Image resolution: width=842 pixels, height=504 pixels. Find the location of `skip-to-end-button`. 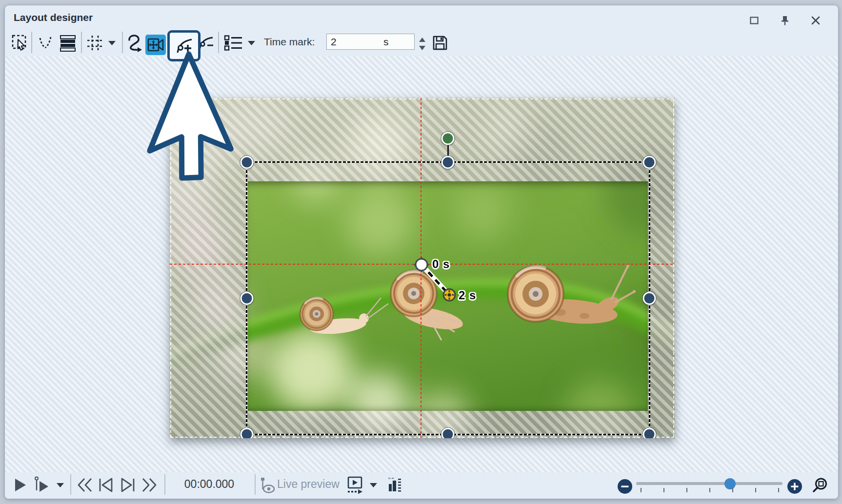

skip-to-end-button is located at coordinates (149, 485).